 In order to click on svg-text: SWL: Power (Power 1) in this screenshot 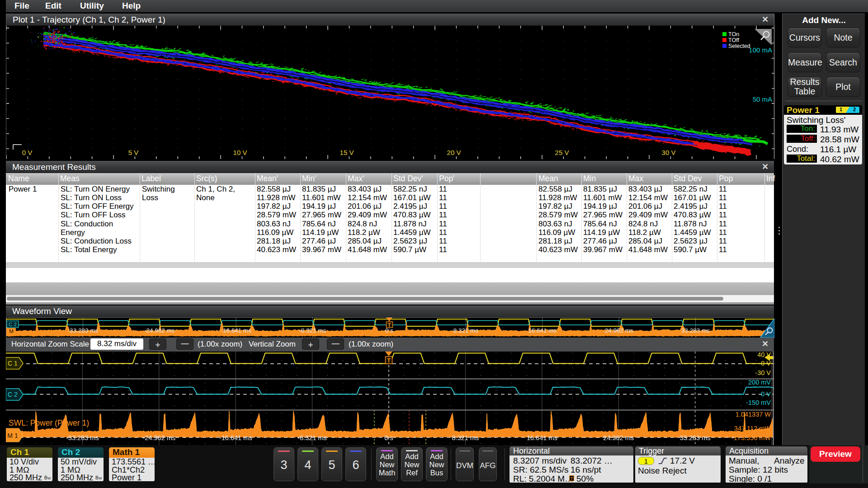, I will do `click(49, 423)`.